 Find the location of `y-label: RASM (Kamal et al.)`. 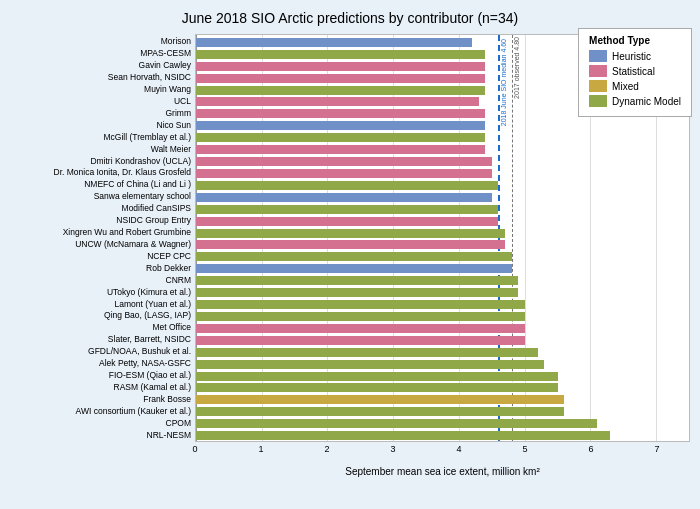

y-label: RASM (Kamal et al.) is located at coordinates (152, 386).